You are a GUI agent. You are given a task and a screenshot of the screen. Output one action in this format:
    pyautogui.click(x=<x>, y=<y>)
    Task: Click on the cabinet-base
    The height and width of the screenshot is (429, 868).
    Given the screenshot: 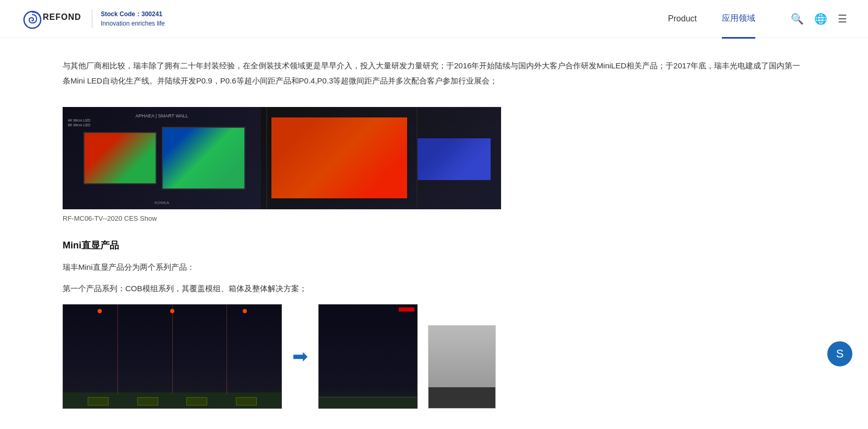 What is the action you would take?
    pyautogui.click(x=368, y=403)
    